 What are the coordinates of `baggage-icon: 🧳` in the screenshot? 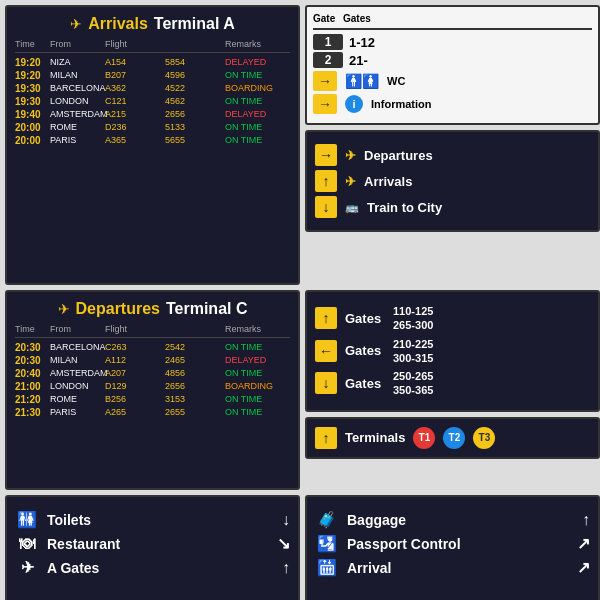 It's located at (327, 520).